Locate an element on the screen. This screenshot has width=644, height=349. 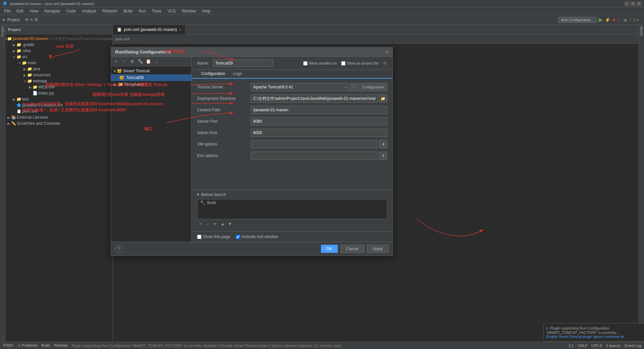
before-launch-collapse-icon: ▾ is located at coordinates (198, 195).